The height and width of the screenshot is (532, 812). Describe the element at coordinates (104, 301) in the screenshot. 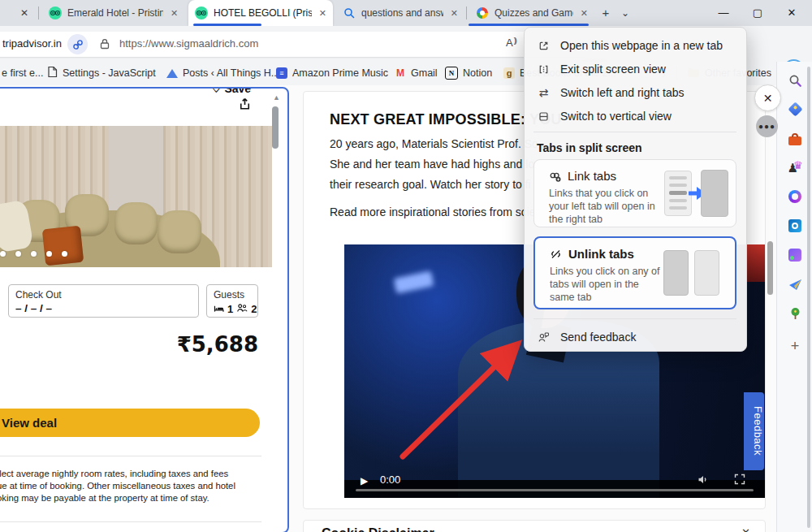

I see `checkout-date-field: Check Out – / – / –` at that location.